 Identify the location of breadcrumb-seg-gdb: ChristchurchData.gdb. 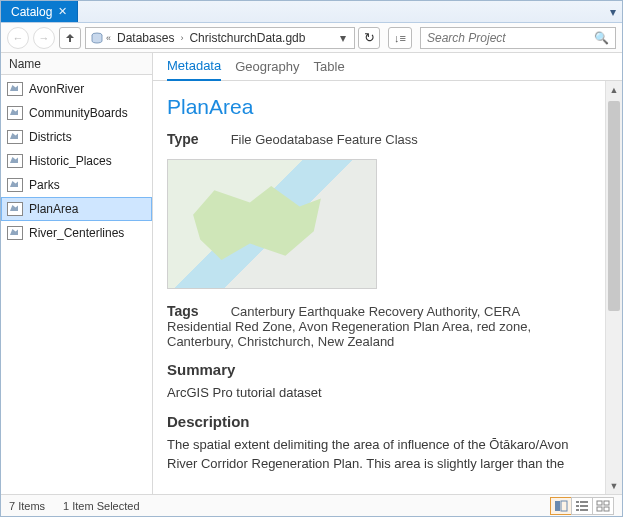
(247, 38).